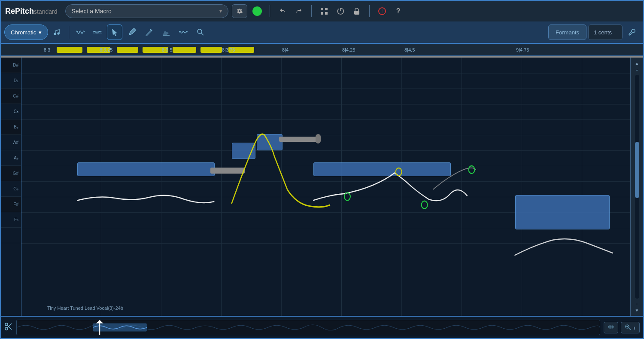 This screenshot has height=339, width=644. I want to click on zoom-in-small-button: -, so click(637, 303).